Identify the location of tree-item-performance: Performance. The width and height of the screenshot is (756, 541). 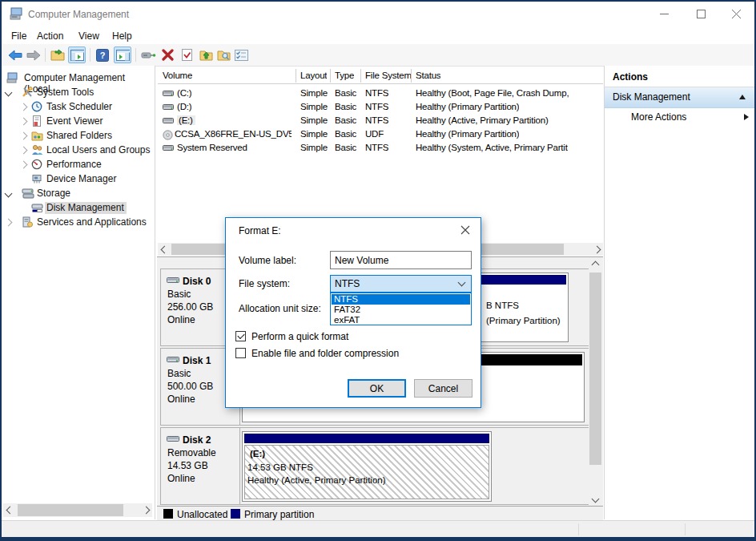
(78, 164).